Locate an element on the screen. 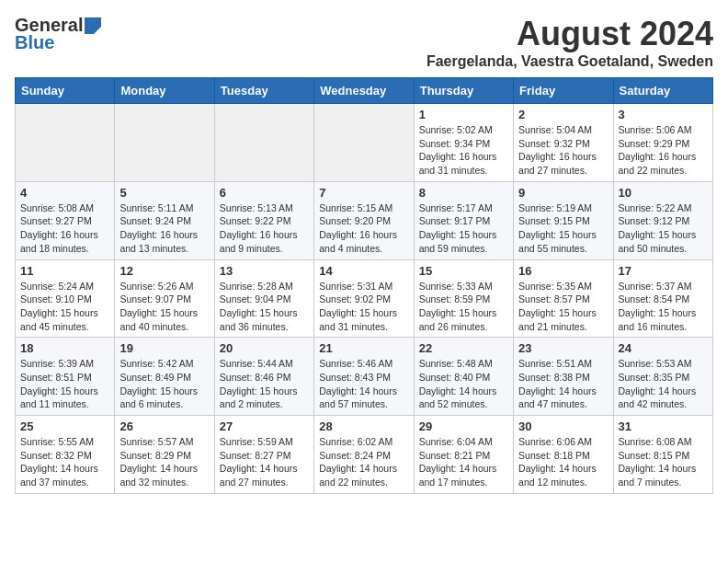 This screenshot has width=728, height=563. calendar-cell: 13 Sunrise: 5:28 AM Sunset: 9:04 PM Dayl… is located at coordinates (264, 298).